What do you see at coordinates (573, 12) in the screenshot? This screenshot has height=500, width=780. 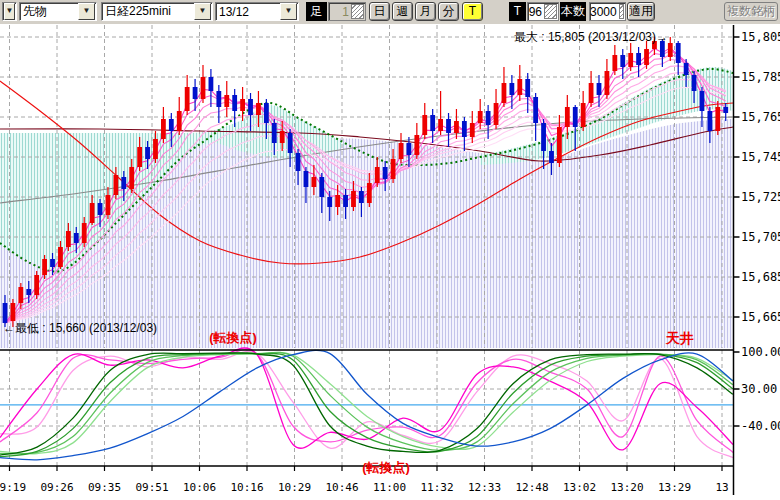 I see `bars-label: 本数` at bounding box center [573, 12].